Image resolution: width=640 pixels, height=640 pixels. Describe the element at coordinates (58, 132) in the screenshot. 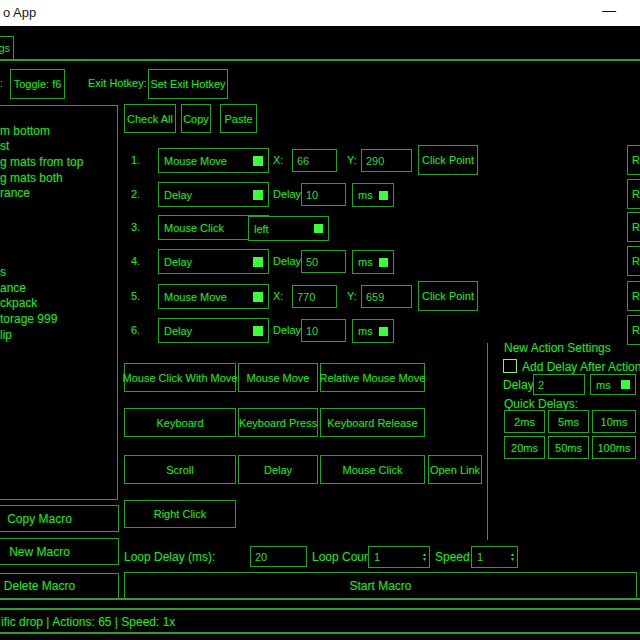

I see `macro-list-item: m bottom` at that location.